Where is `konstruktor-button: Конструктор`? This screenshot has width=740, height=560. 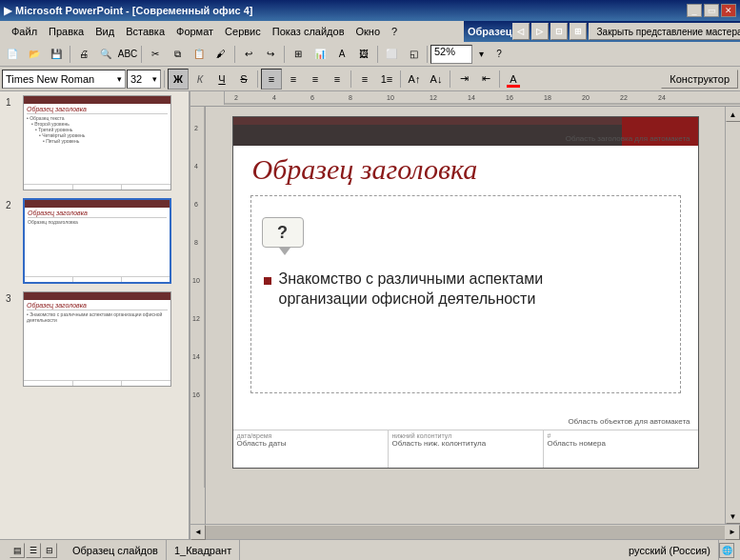 konstruktor-button: Конструктор is located at coordinates (699, 79).